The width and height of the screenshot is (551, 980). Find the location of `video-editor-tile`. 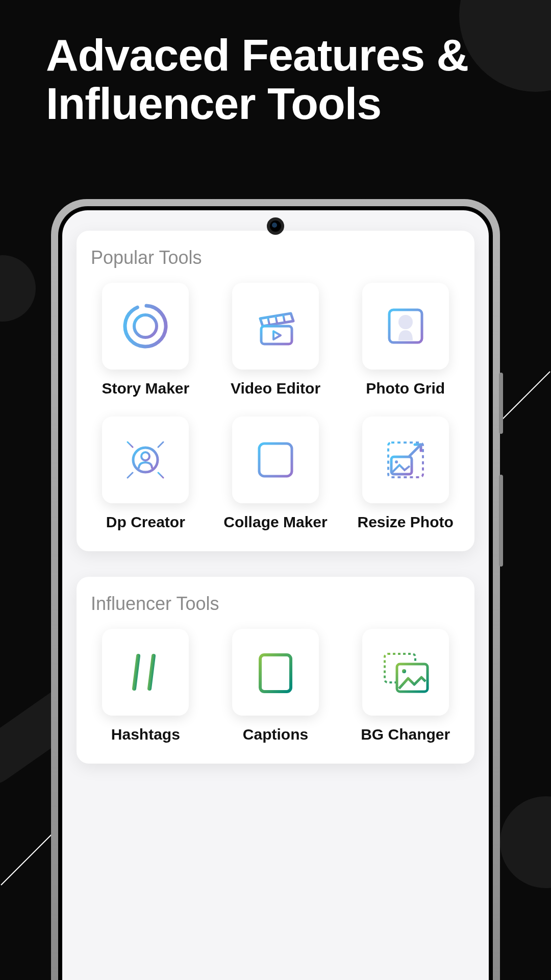

video-editor-tile is located at coordinates (276, 326).